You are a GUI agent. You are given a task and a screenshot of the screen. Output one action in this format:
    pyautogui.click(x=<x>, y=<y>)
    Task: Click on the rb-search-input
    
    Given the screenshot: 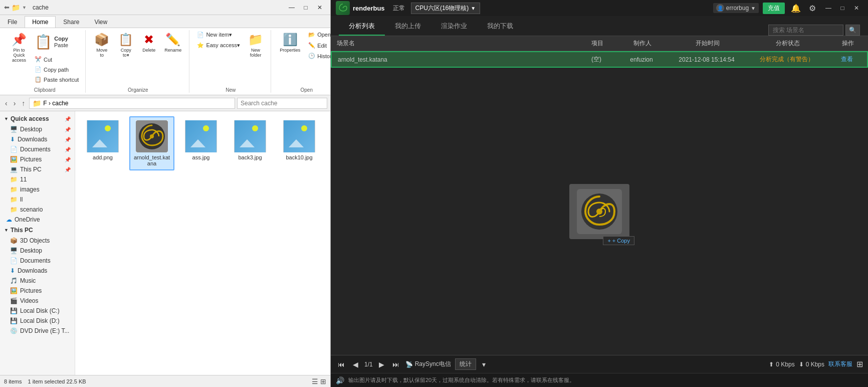 What is the action you would take?
    pyautogui.click(x=806, y=30)
    